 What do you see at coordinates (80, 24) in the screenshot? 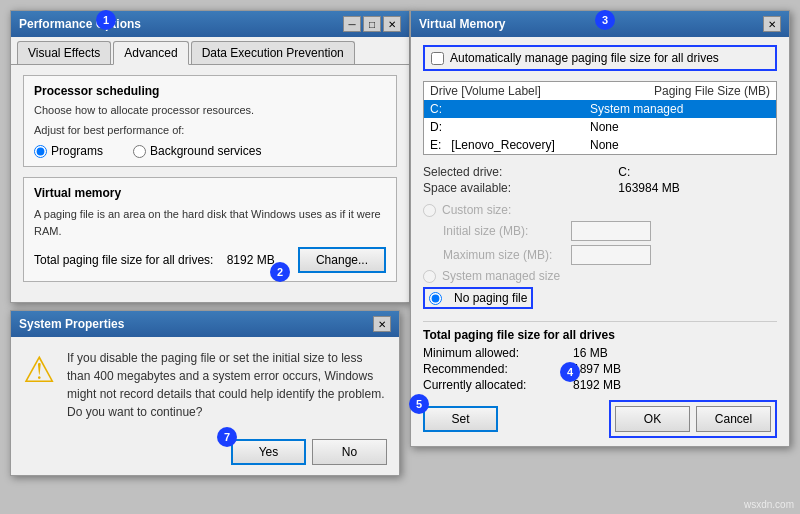
I see `perf-options-title: Performance Options` at bounding box center [80, 24].